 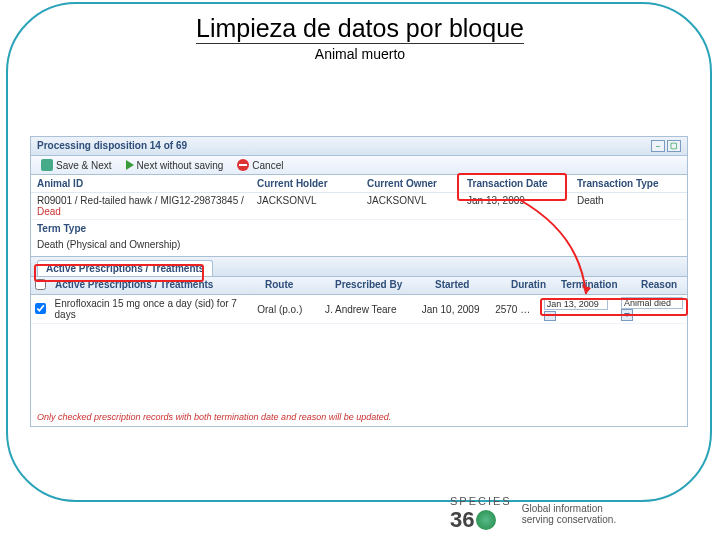 I want to click on record-header: Animal ID Current Holder Current Owner T…, so click(x=359, y=184).